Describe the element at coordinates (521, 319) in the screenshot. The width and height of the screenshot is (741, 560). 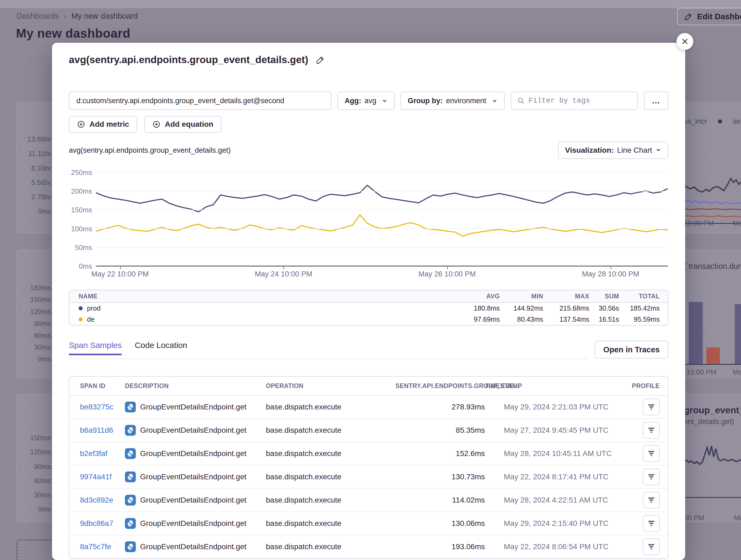
I see `series-min: 80.43ms` at that location.